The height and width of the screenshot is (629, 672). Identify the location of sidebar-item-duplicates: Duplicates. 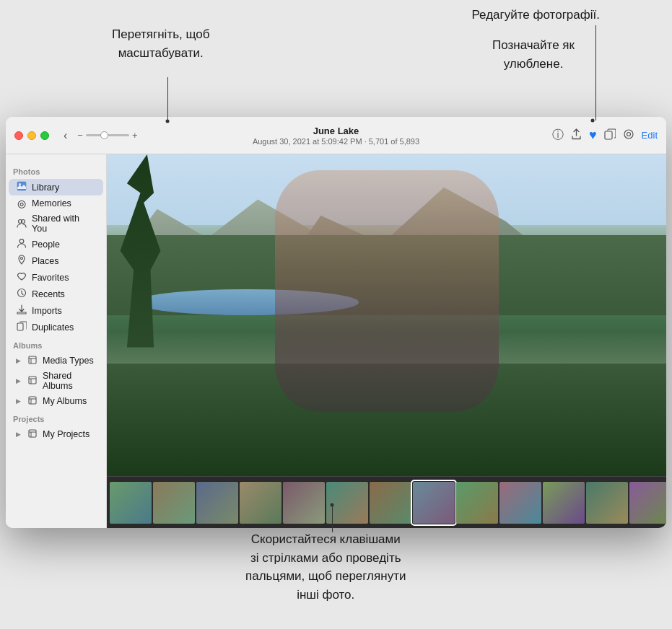
(56, 327).